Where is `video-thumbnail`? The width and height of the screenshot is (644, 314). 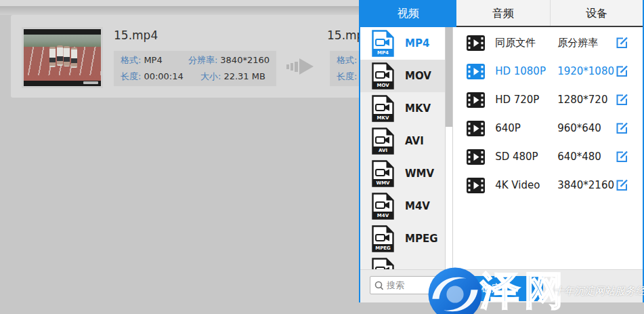 video-thumbnail is located at coordinates (62, 58).